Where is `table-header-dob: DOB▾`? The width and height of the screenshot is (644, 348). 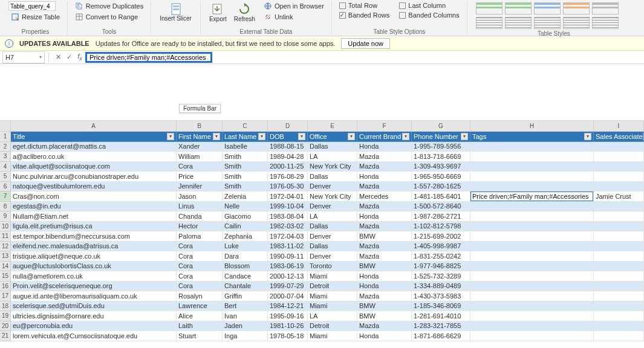
table-header-dob: DOB▾ is located at coordinates (288, 137).